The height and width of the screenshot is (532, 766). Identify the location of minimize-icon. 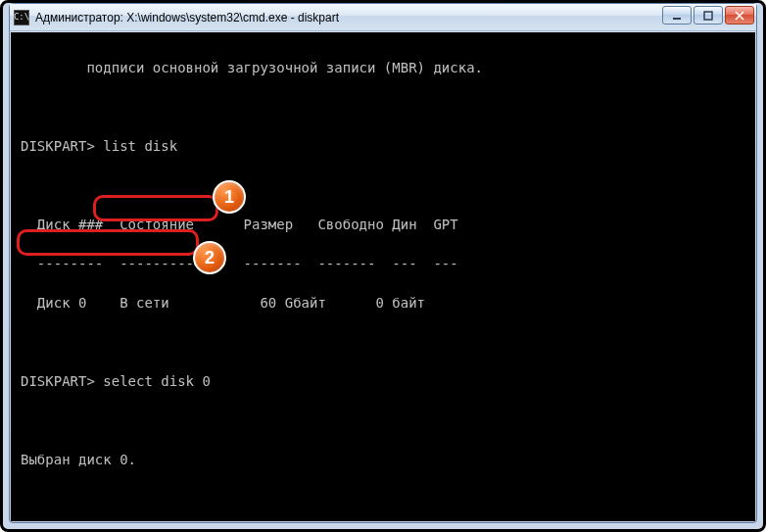
(677, 16).